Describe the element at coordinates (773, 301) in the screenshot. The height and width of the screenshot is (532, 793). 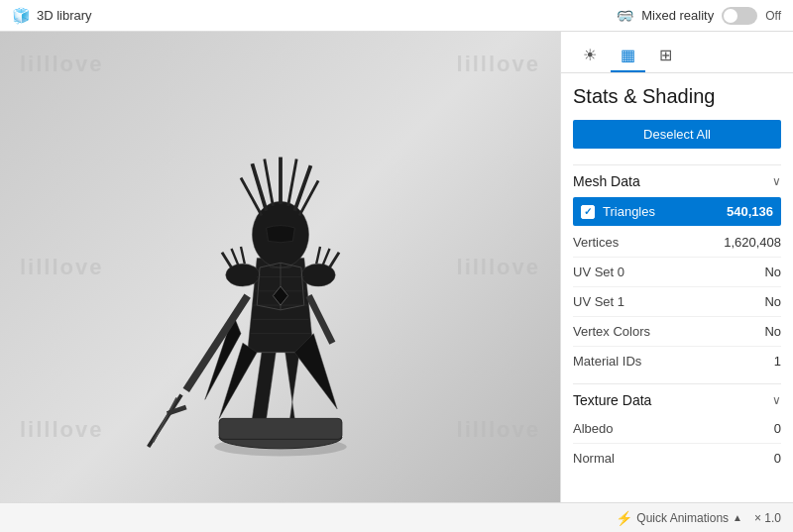
I see `uv-set-1-value: No` at that location.